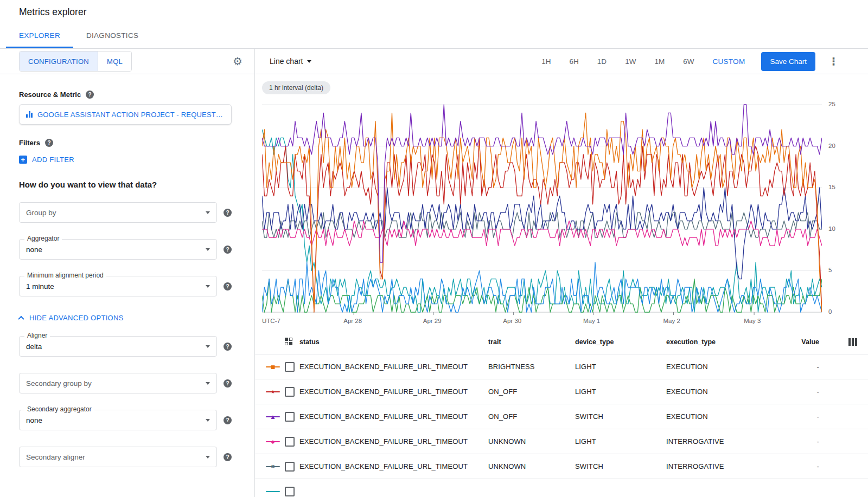 The image size is (868, 497). Describe the element at coordinates (59, 384) in the screenshot. I see `secondary-group-by-placeholder: Secondary group by` at that location.